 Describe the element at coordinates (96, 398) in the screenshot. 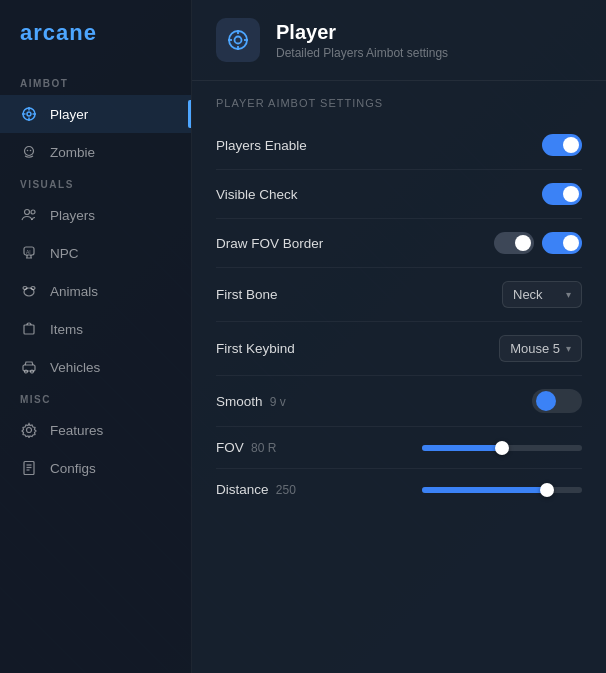

I see `section-label-misc: MISC` at that location.